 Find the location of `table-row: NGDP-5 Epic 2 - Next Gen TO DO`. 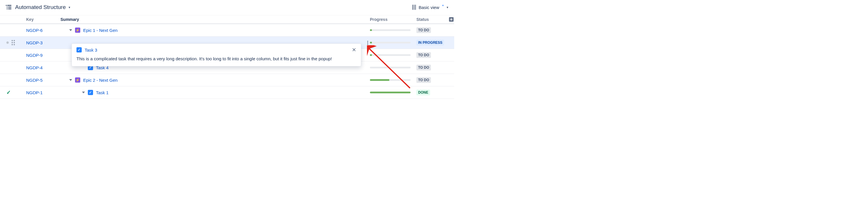

table-row: NGDP-5 Epic 2 - Next Gen TO DO is located at coordinates (227, 80).